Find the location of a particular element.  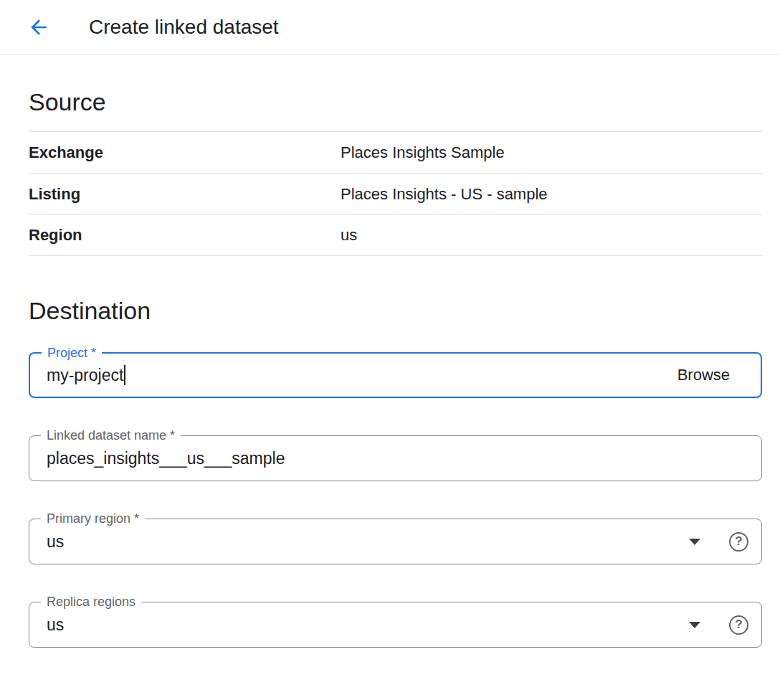

arrow-back-icon is located at coordinates (39, 27).